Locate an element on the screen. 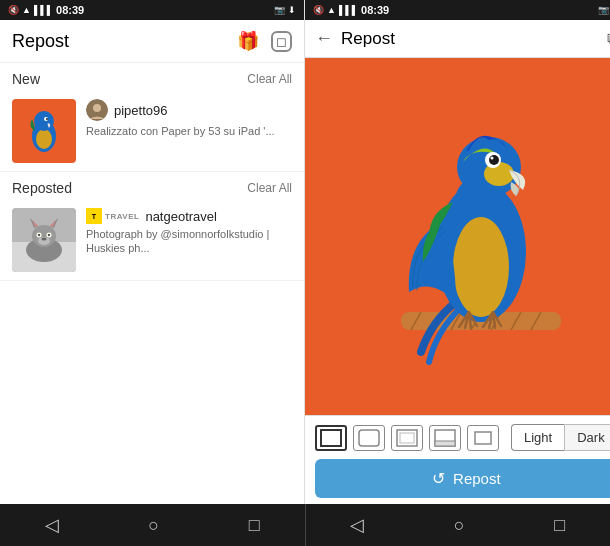 The image size is (610, 546). mute-icon: 🔇 is located at coordinates (14, 10).